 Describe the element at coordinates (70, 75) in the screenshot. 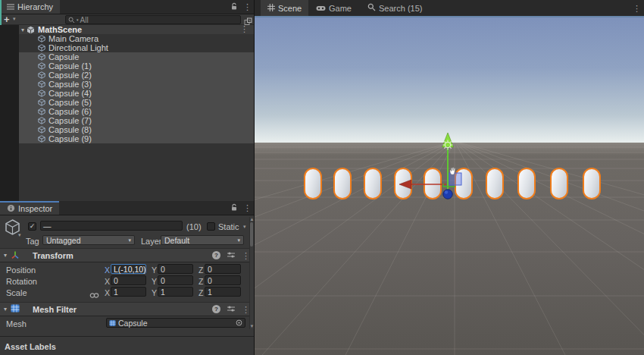

I see `hierarchy-item-label: Capsule (2)` at that location.